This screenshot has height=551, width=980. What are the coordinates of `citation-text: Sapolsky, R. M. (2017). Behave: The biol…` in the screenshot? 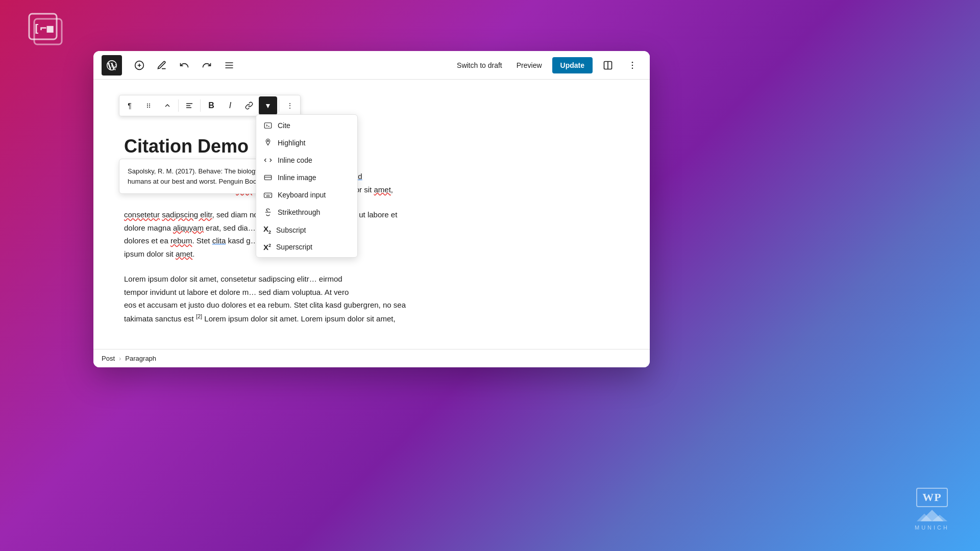 It's located at (199, 177).